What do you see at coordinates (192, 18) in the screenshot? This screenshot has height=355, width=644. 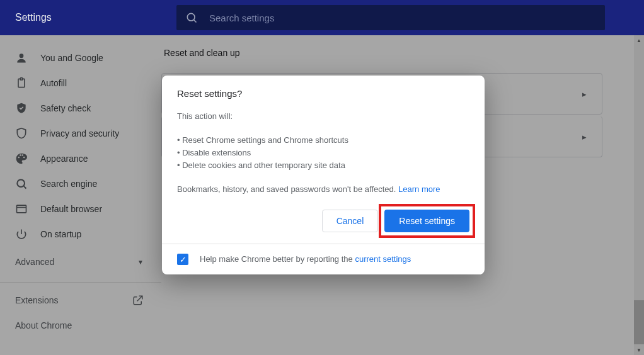 I see `search-icon` at bounding box center [192, 18].